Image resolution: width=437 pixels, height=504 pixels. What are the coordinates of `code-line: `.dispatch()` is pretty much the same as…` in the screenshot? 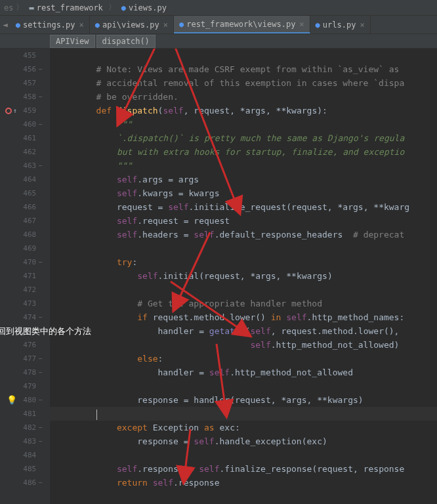 It's located at (243, 138).